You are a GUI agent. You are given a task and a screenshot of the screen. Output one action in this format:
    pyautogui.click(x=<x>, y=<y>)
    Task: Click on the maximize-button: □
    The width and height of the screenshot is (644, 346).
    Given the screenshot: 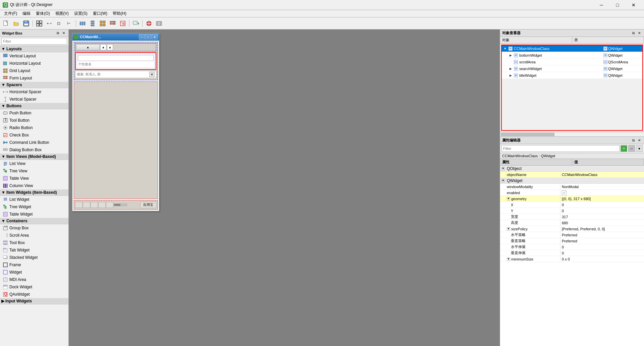 What is the action you would take?
    pyautogui.click(x=618, y=5)
    